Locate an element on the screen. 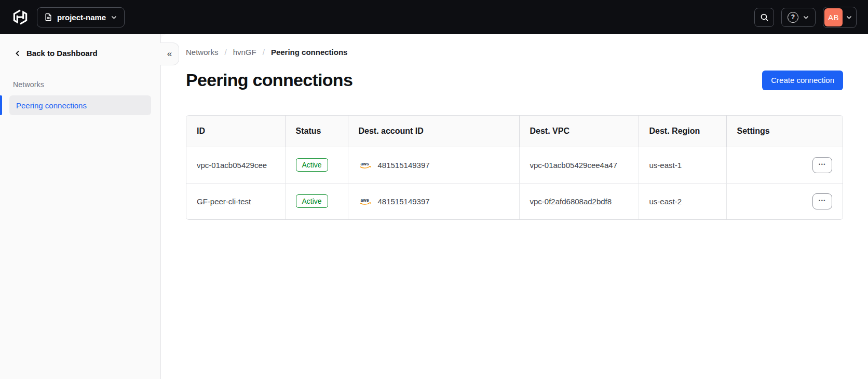 The height and width of the screenshot is (379, 868). breadcrumb-current: Peering connections is located at coordinates (309, 52).